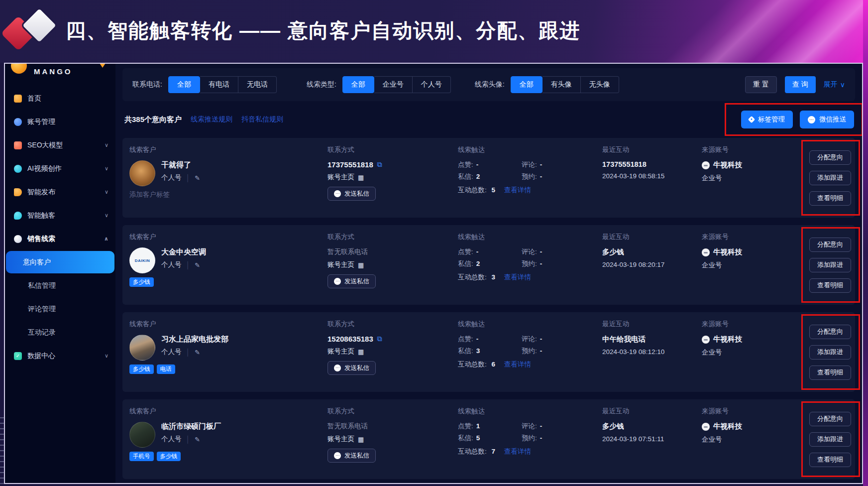  I want to click on sidebar-item-account: 账号管理, so click(60, 122).